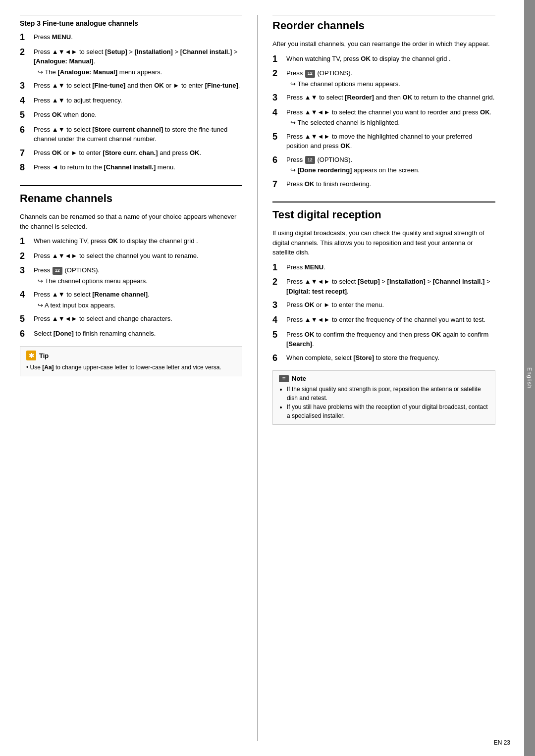  Describe the element at coordinates (138, 241) in the screenshot. I see `rename-content-1: When watching TV, press OK to display th…` at that location.